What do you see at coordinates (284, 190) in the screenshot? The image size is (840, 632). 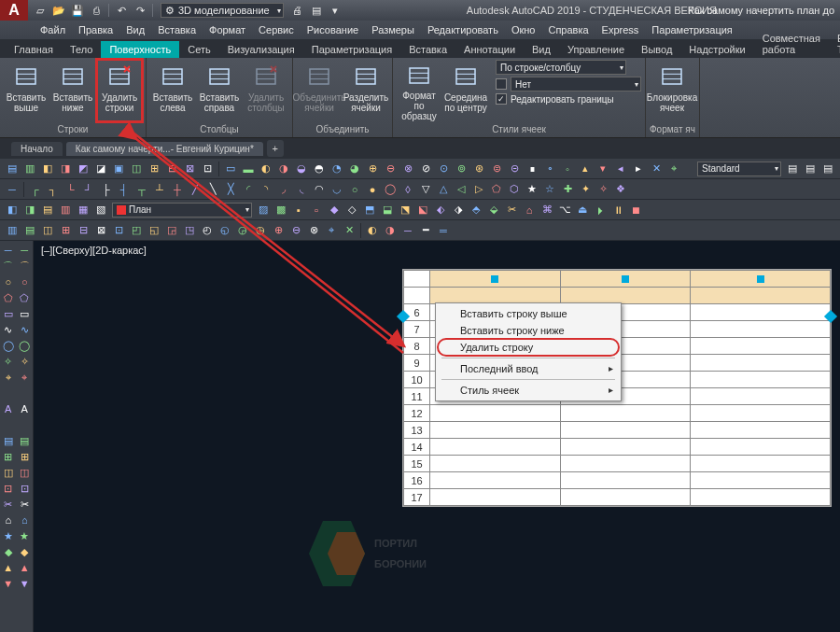 I see `tool-icon: ◞` at bounding box center [284, 190].